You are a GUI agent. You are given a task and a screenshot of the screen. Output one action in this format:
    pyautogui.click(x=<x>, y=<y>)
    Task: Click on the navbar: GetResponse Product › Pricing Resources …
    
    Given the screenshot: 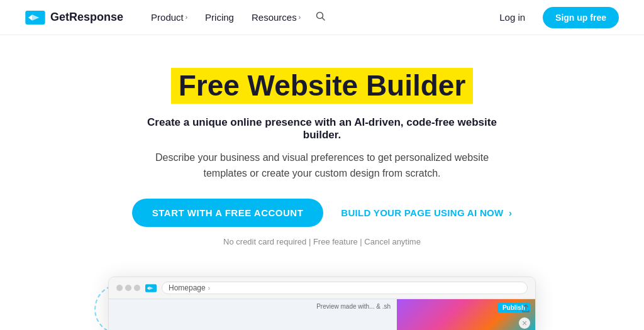 What is the action you would take?
    pyautogui.click(x=322, y=18)
    